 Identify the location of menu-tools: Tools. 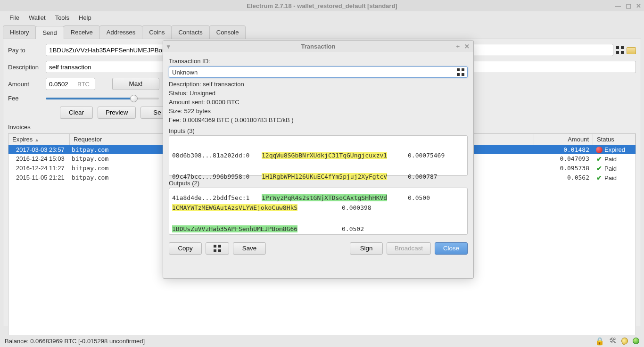
(62, 18).